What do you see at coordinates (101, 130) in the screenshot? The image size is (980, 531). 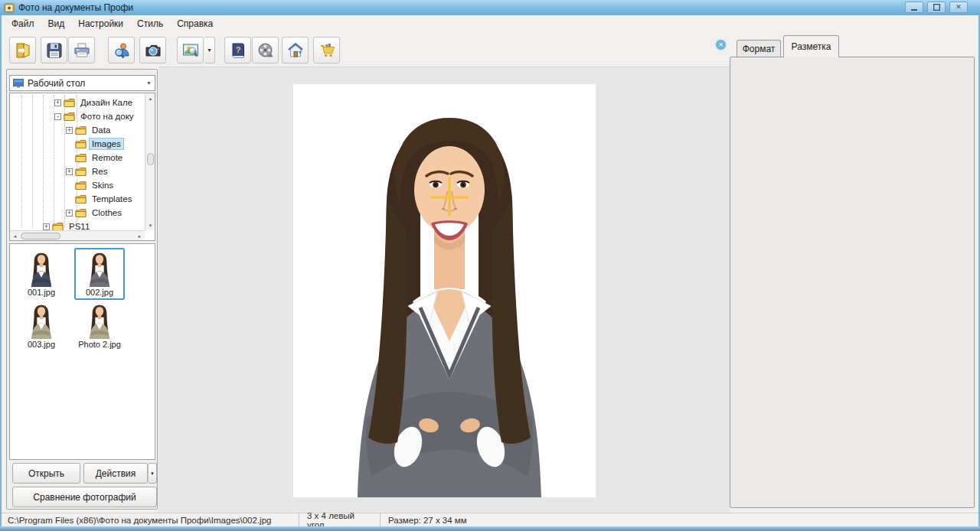 I see `tree-item-label: Data` at bounding box center [101, 130].